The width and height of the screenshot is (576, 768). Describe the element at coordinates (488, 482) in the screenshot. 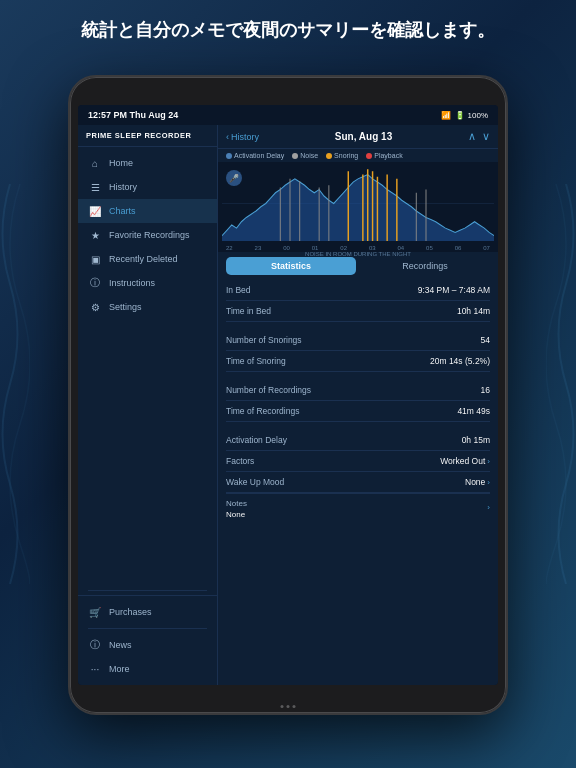

I see `mood-chevron-icon: ›` at that location.